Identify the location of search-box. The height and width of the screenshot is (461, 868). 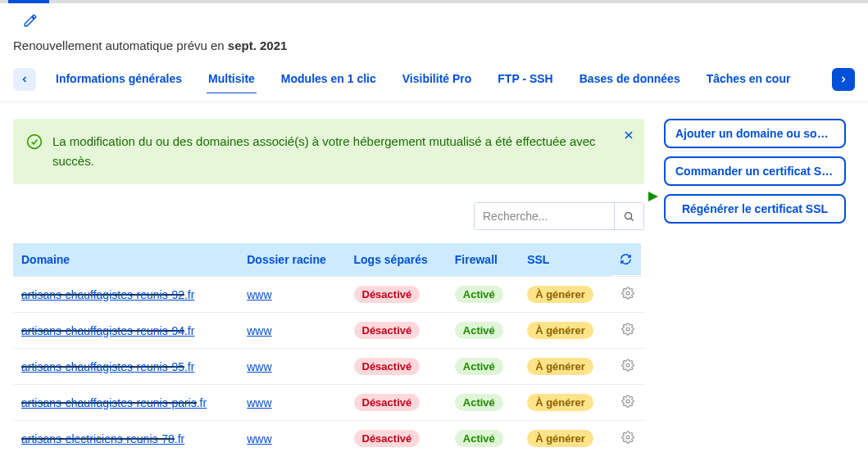
(559, 216).